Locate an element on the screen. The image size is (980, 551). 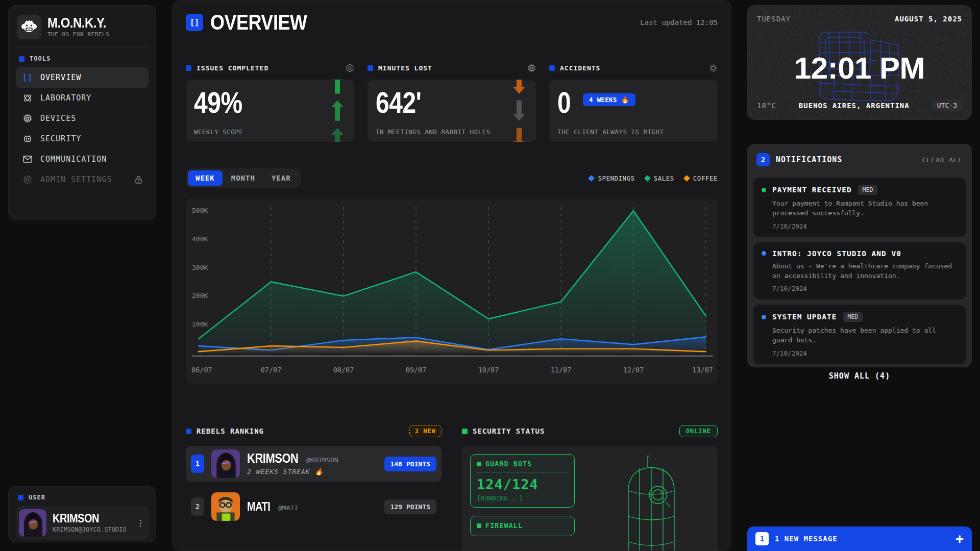
notification-system-update: SYSTEM UPDATE MED Security patches have … is located at coordinates (860, 335).